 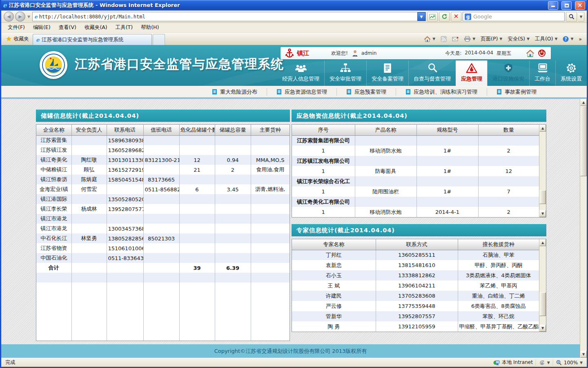 What do you see at coordinates (29, 17) in the screenshot?
I see `history-dropdown-icon: ▼` at bounding box center [29, 17].